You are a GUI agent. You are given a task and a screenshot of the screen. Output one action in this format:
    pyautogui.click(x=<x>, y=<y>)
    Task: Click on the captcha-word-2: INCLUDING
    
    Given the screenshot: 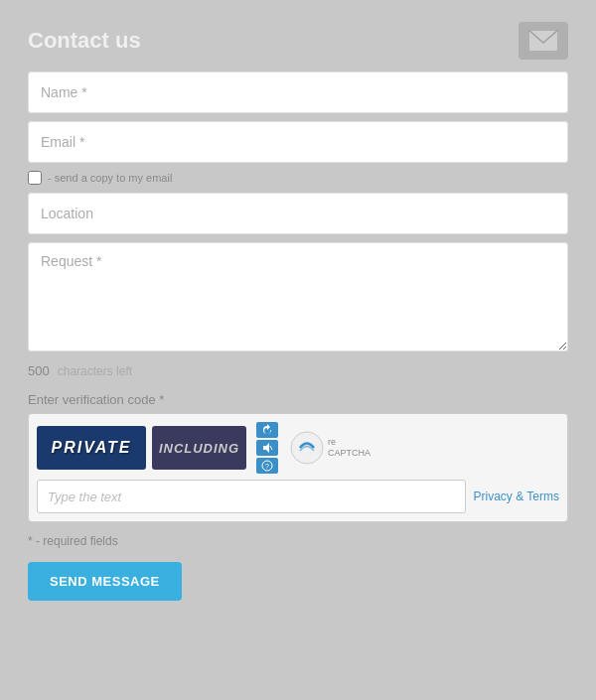 What is the action you would take?
    pyautogui.click(x=199, y=449)
    